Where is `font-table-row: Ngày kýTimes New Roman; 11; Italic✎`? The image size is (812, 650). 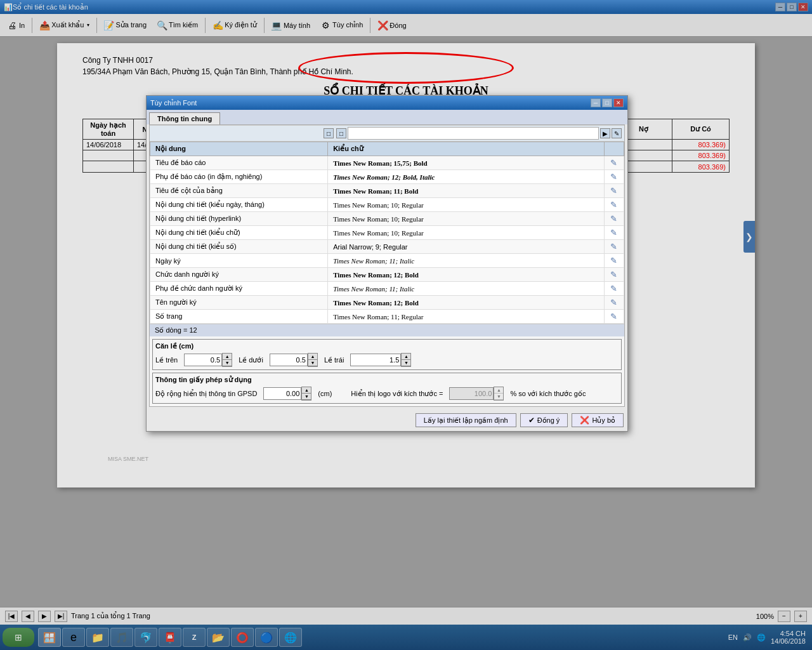
font-table-row: Ngày kýTimes New Roman; 11; Italic✎ is located at coordinates (387, 261).